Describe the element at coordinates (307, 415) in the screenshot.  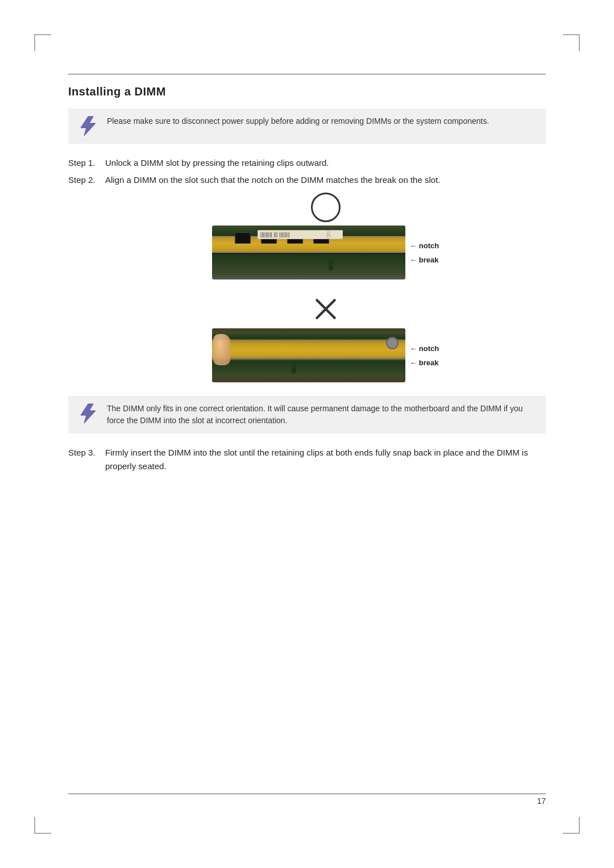
I see `warning-box-2: The DIMM only fits in one correct orient…` at that location.